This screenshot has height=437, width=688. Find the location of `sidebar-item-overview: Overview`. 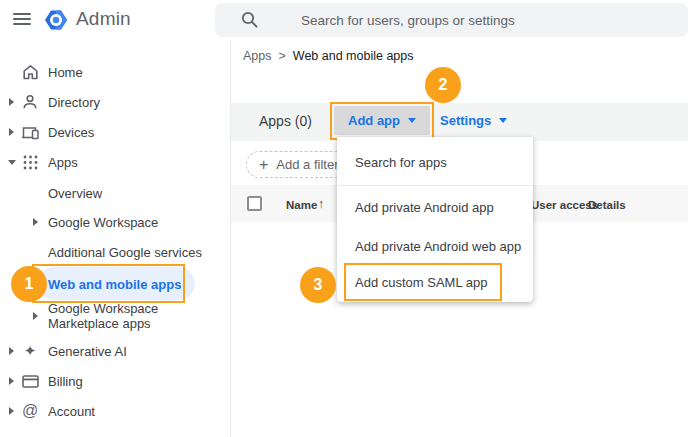

sidebar-item-overview: Overview is located at coordinates (114, 193).